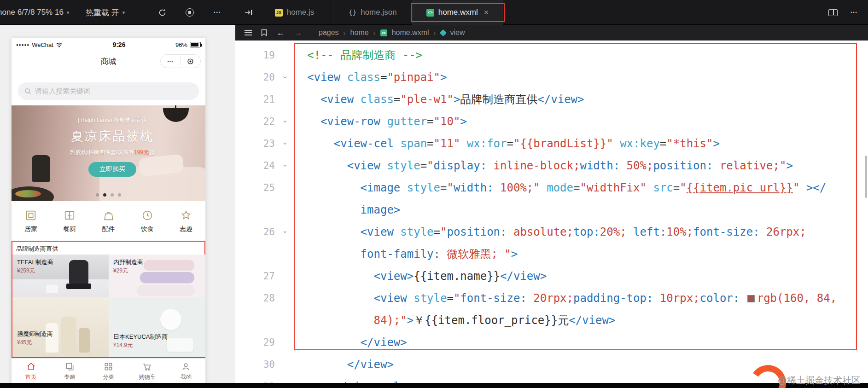 The width and height of the screenshot is (868, 388). Describe the element at coordinates (141, 152) in the screenshot. I see `banner-subtitle-price: 199元` at that location.